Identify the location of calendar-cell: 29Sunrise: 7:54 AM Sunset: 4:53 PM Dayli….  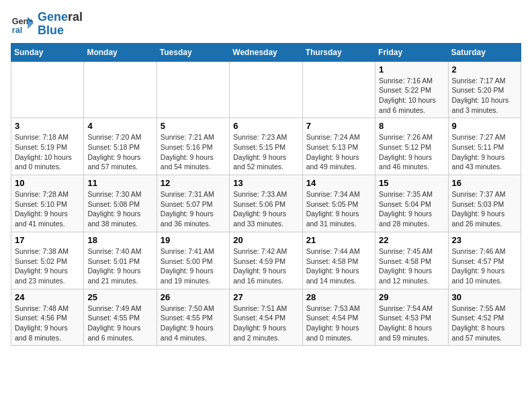
(412, 317).